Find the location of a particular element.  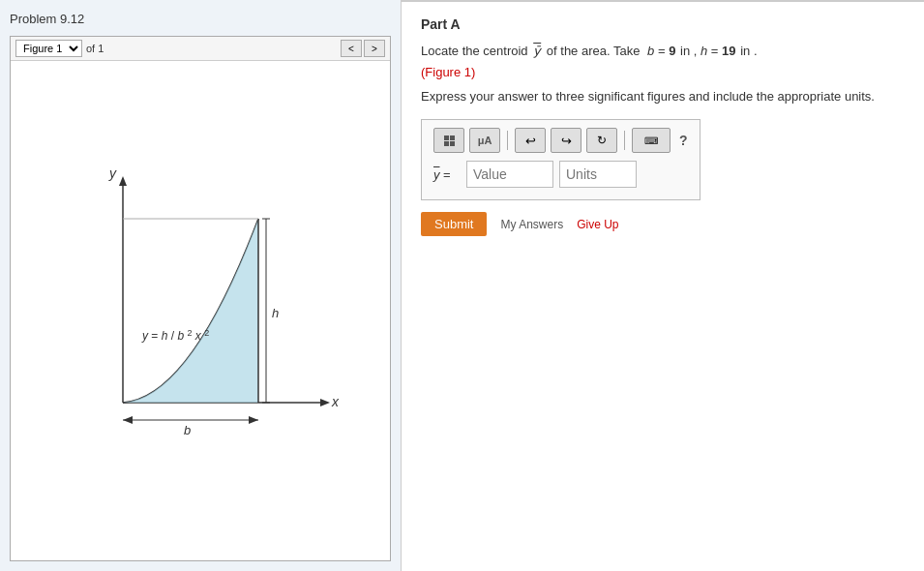

answer-container: μA ↩ ↪ ↻ ⌨ ? is located at coordinates (561, 160).